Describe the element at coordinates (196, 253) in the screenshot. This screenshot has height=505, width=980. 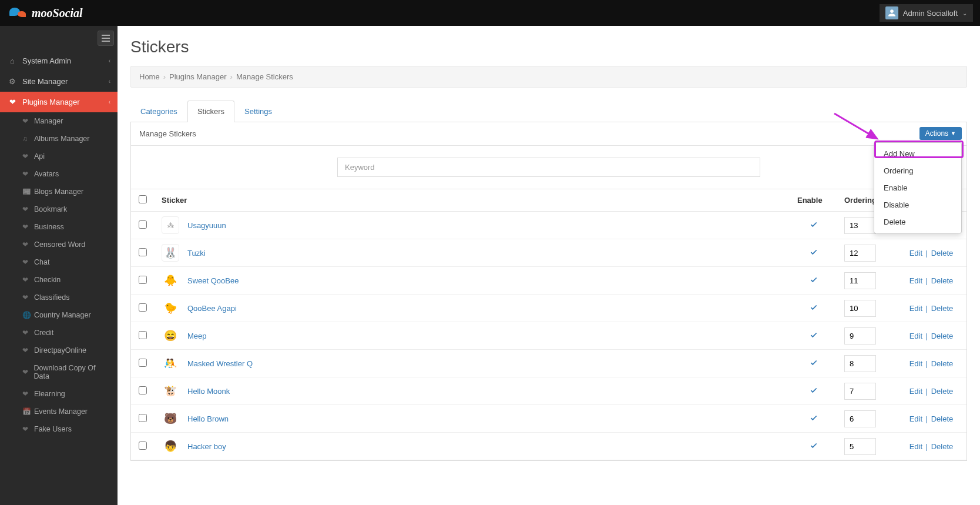
I see `sticker-name-link: Tuzki` at that location.